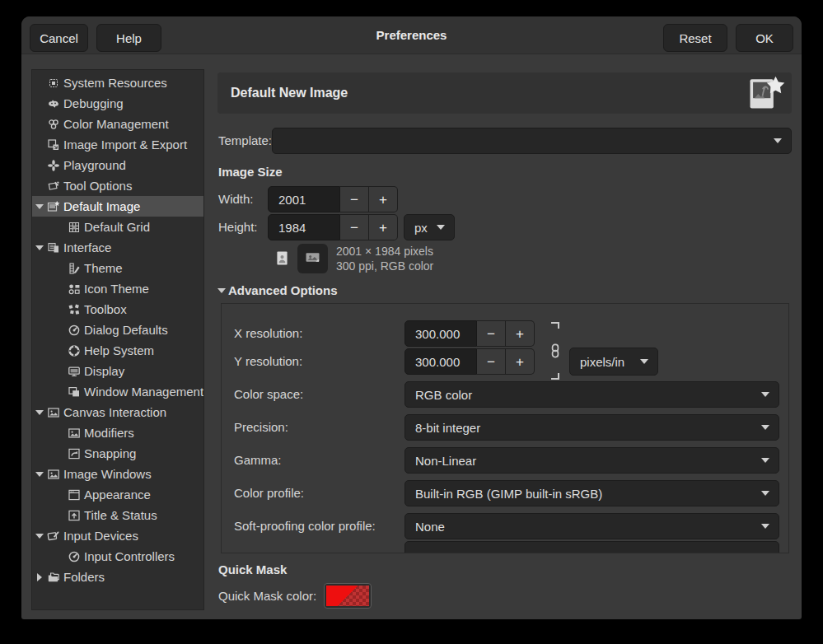 The width and height of the screenshot is (823, 644). What do you see at coordinates (614, 362) in the screenshot?
I see `resolution-unit-dropdown: pixels/in` at bounding box center [614, 362].